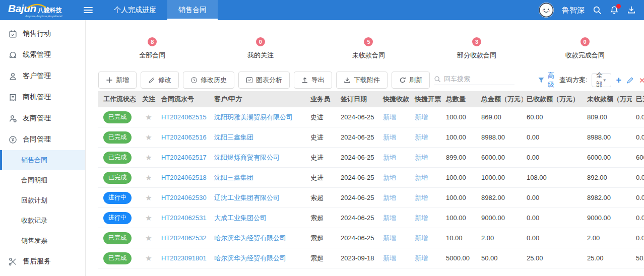 Image resolution: width=644 pixels, height=276 pixels. Describe the element at coordinates (42, 221) in the screenshot. I see `sidebar-item-receipt-record: 收款记录` at that location.